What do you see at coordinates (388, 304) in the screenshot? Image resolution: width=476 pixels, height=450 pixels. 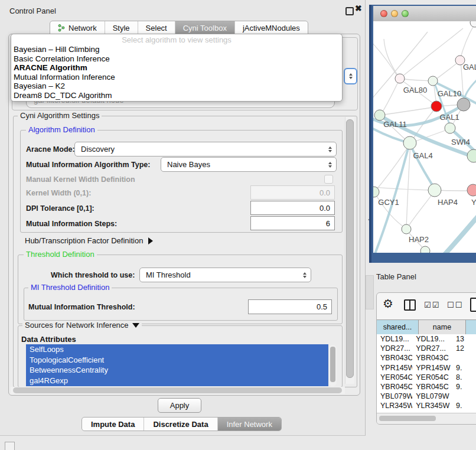 I see `gear-icon: ⚙` at bounding box center [388, 304].